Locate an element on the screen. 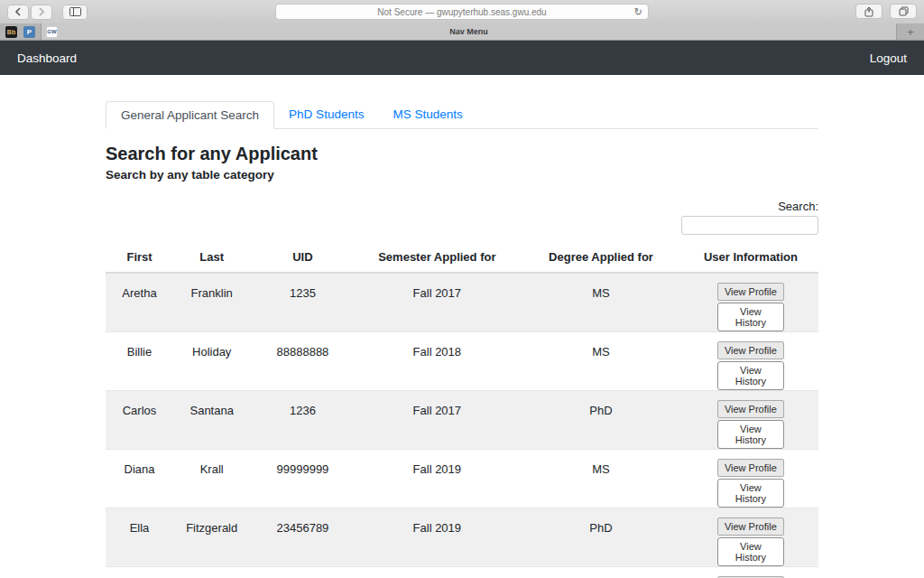 This screenshot has width=924, height=578. column-header-first: First is located at coordinates (139, 257).